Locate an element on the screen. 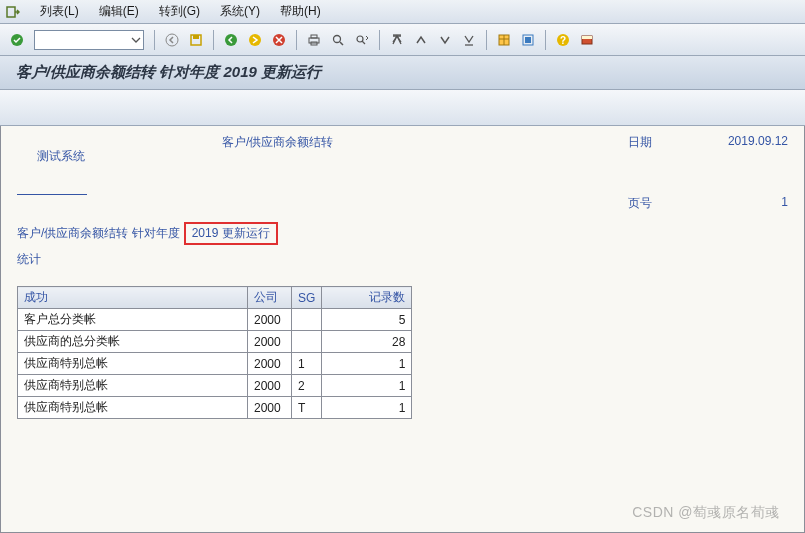 The width and height of the screenshot is (805, 533). table-header: 成功 公司 SG 记录数 is located at coordinates (215, 298).